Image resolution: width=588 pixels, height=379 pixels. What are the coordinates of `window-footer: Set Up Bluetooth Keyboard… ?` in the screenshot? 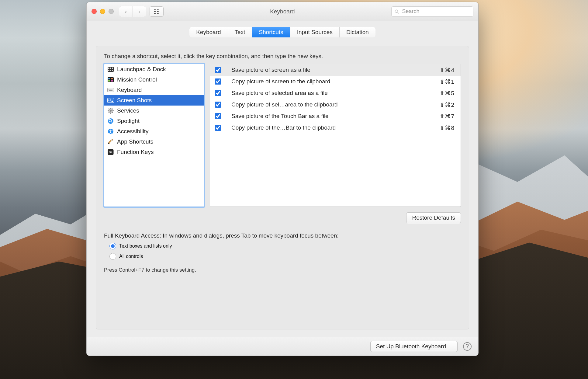 It's located at (282, 346).